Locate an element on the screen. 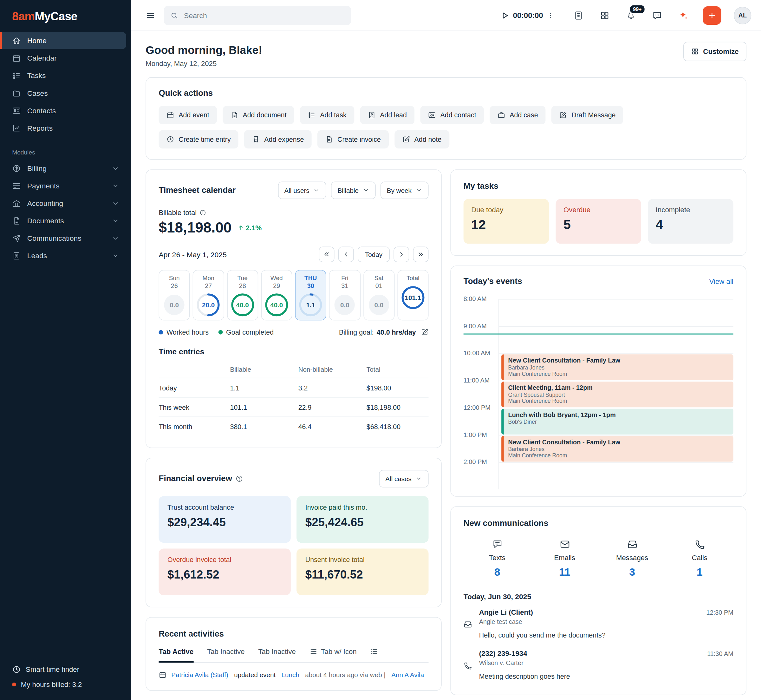 Image resolution: width=761 pixels, height=700 pixels. sidebar-item-payments: Payments is located at coordinates (63, 186).